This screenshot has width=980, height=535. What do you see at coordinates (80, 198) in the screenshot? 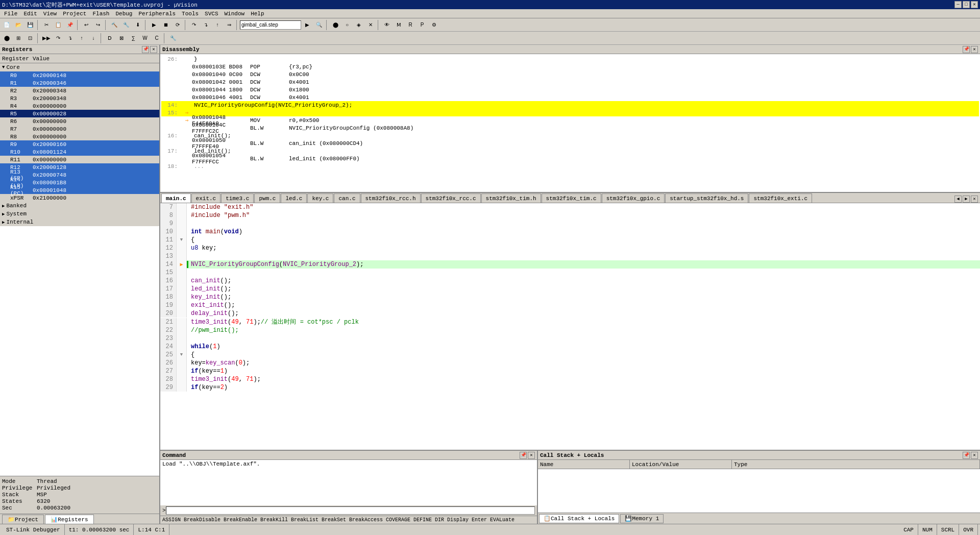
I see `reg-xpsr: xPSR 0x21000000` at bounding box center [80, 198].